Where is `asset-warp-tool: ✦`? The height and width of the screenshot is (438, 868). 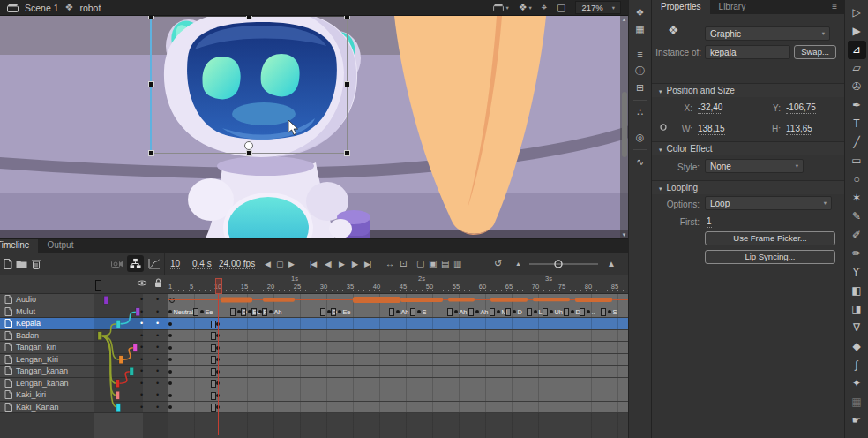
asset-warp-tool: ✦ is located at coordinates (857, 383).